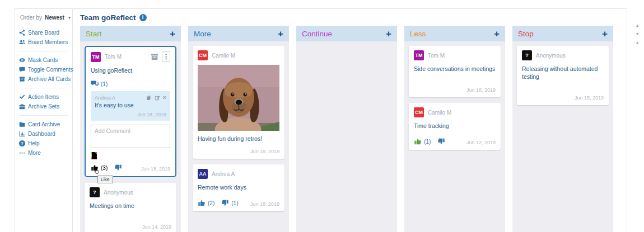 The height and width of the screenshot is (232, 644). I want to click on sidebar-item-mask-cards: Mask Cards, so click(46, 60).